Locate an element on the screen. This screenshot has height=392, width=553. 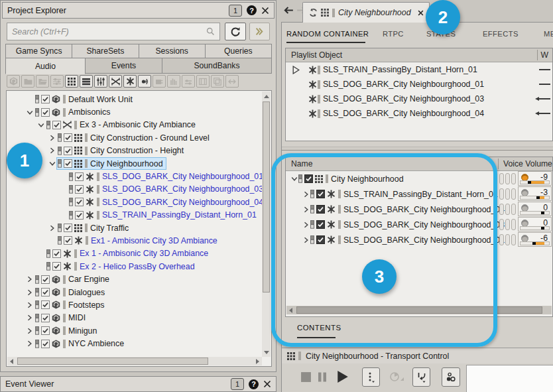
tree-row: Dialogues is located at coordinates (135, 292).